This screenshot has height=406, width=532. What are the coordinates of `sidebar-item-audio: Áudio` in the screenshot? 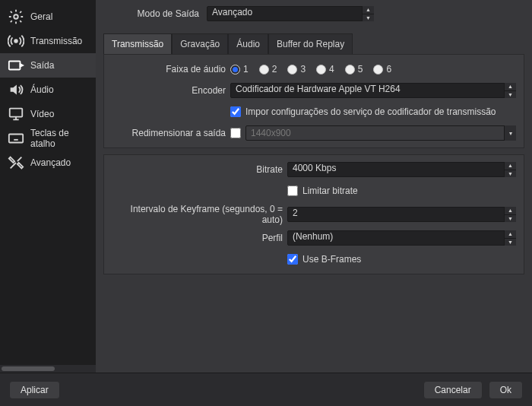 It's located at (48, 90).